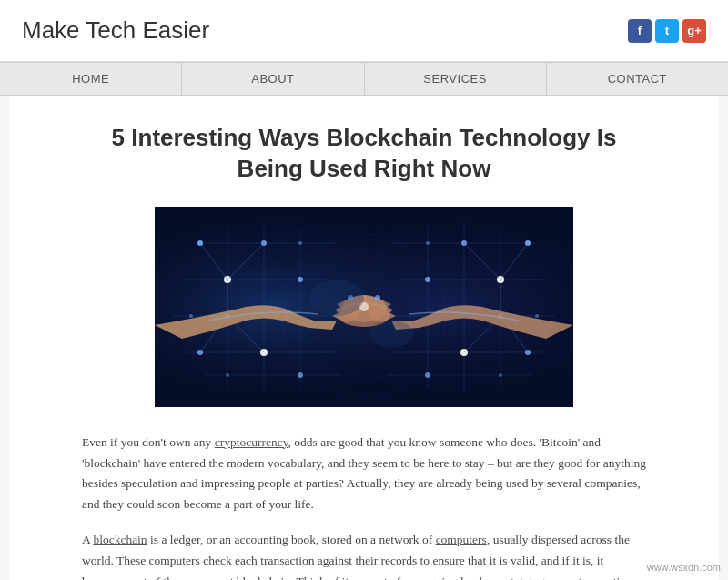 The width and height of the screenshot is (728, 580). I want to click on link-computers: computers, so click(461, 539).